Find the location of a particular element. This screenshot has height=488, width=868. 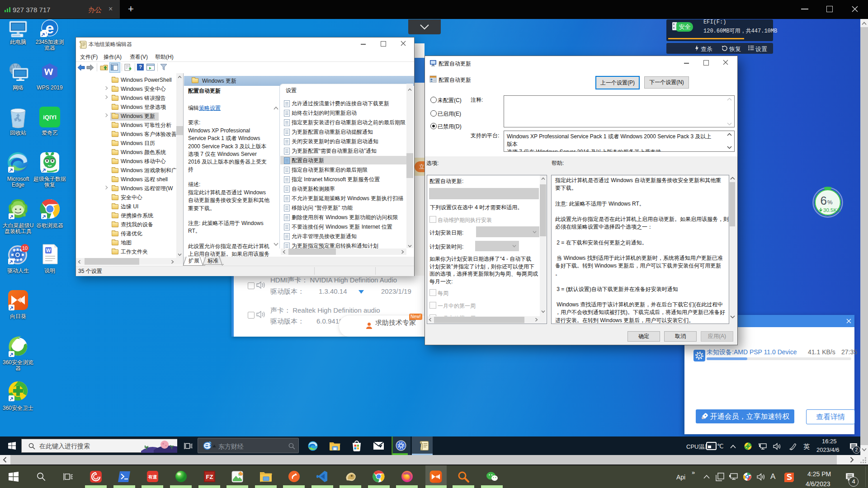

svg-text: W is located at coordinates (49, 250).